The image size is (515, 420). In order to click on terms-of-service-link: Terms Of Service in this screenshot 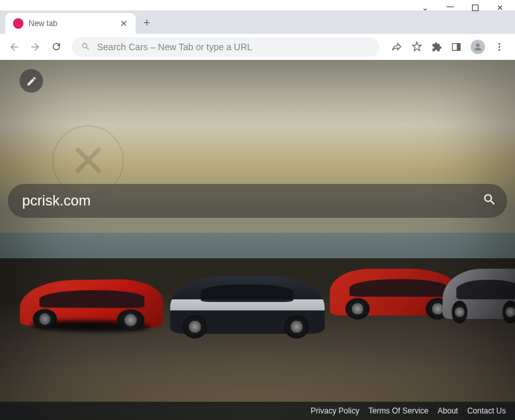, I will do `click(398, 411)`.